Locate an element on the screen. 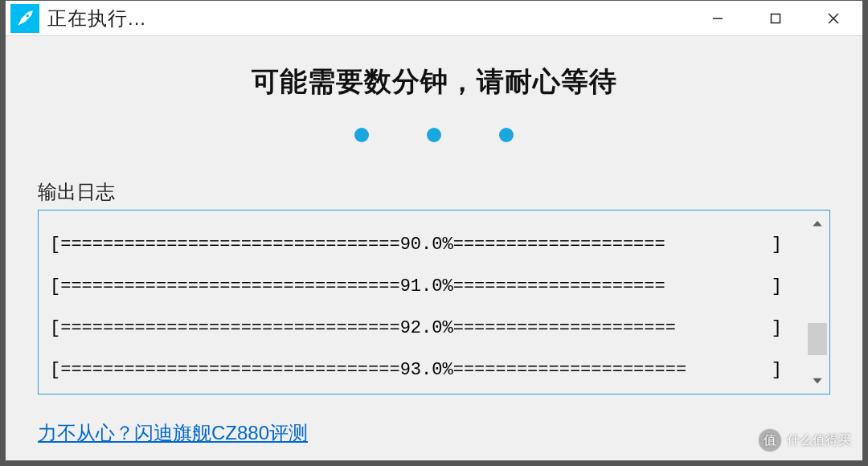 The width and height of the screenshot is (868, 466). app-rocket-icon is located at coordinates (25, 18).